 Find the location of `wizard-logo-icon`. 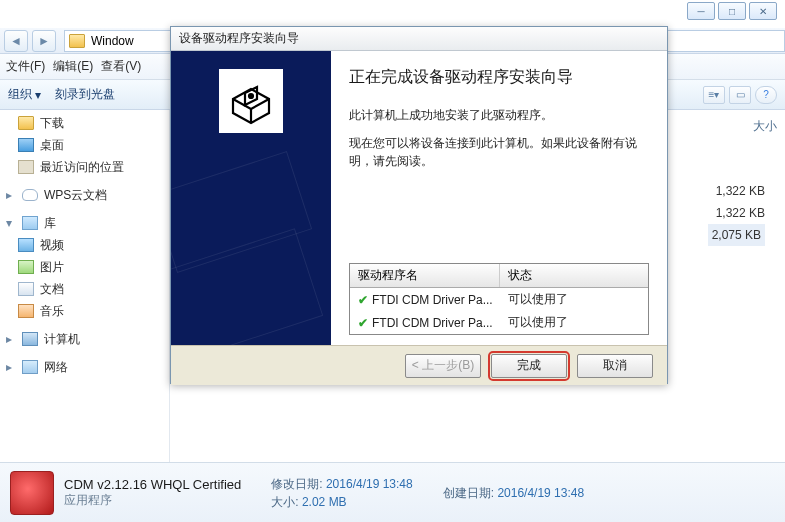

wizard-logo-icon is located at coordinates (251, 101).